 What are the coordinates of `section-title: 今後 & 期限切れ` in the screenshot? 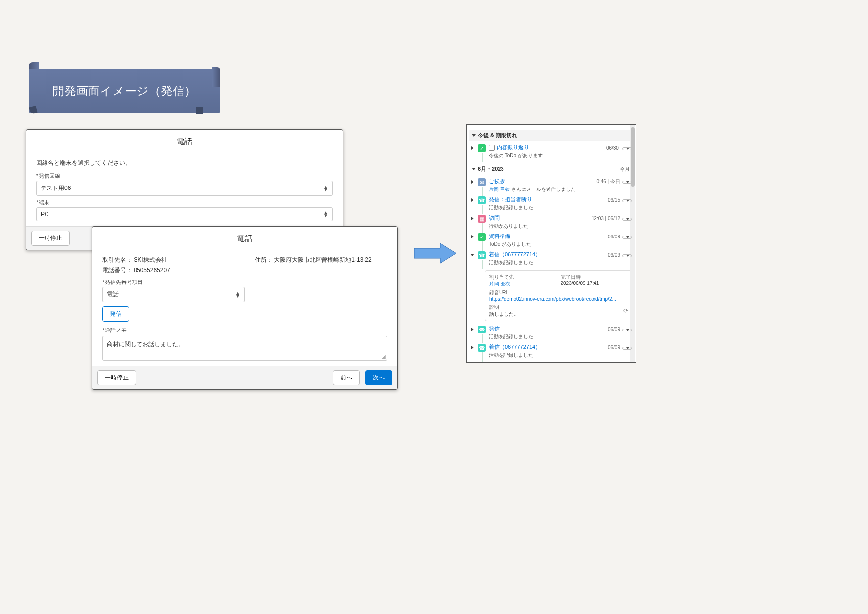 It's located at (498, 136).